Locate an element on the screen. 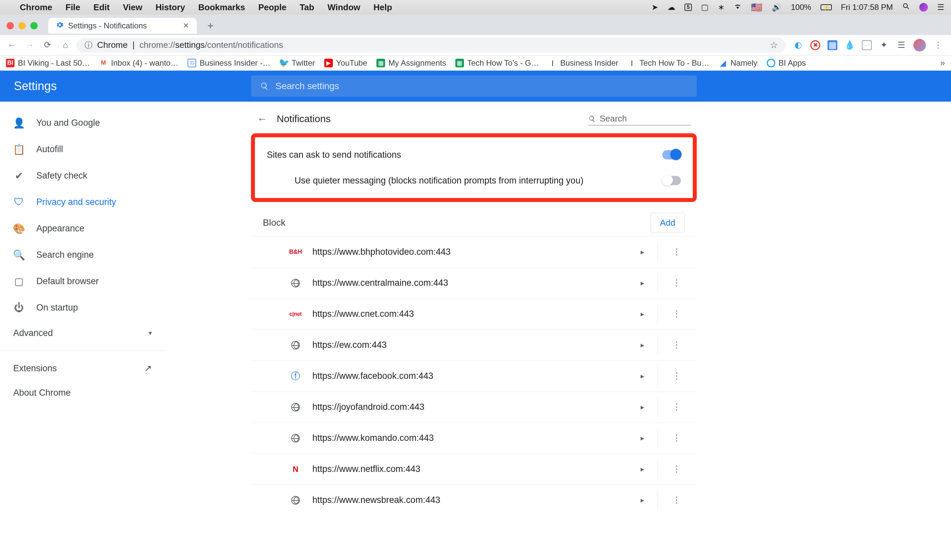 This screenshot has width=951, height=560. control-center-icon: ☰ is located at coordinates (941, 7).